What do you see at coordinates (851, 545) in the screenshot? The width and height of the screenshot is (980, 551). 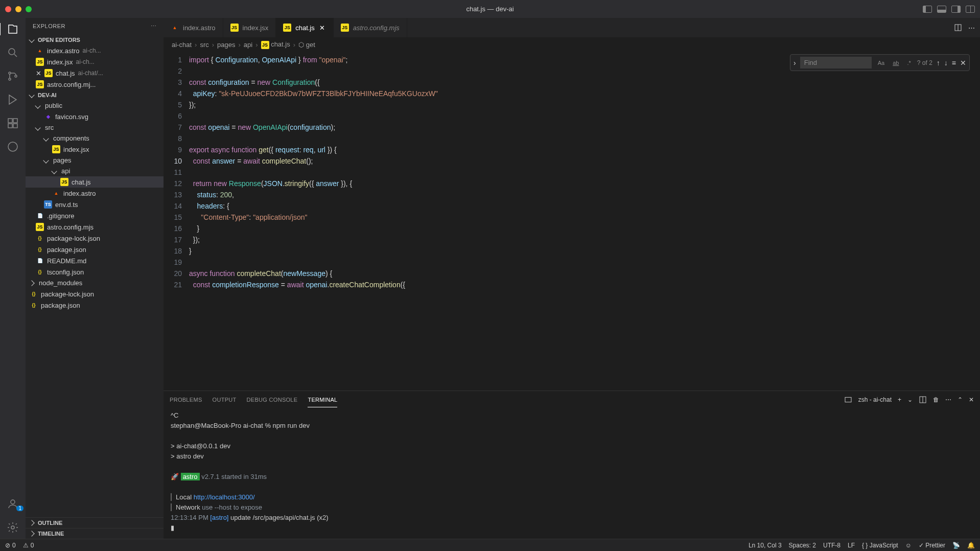 I see `eol-status: LF` at bounding box center [851, 545].